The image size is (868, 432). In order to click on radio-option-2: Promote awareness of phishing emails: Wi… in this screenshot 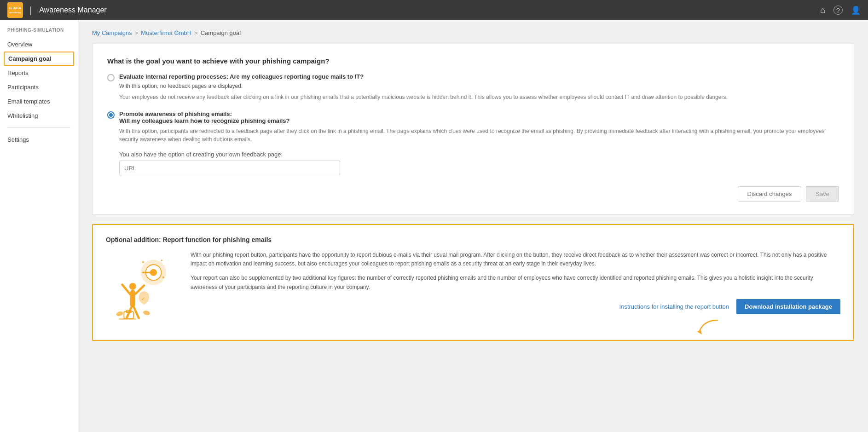, I will do `click(473, 143)`.